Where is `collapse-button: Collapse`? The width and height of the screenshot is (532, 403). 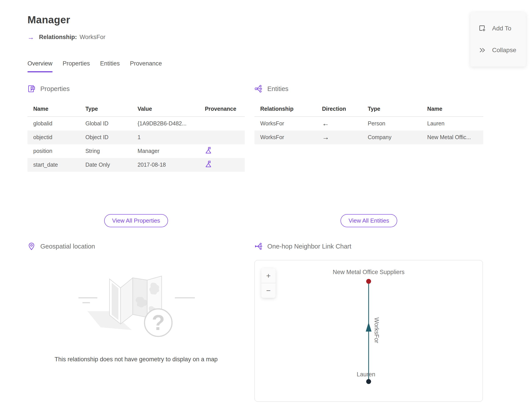
collapse-button: Collapse is located at coordinates (498, 50).